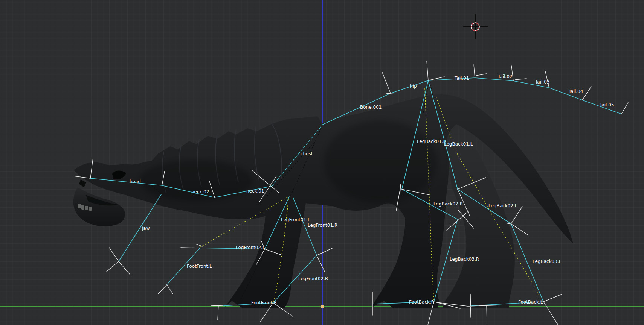 The height and width of the screenshot is (325, 644). What do you see at coordinates (313, 279) in the screenshot?
I see `bone-label-legfront02R: LegFront02.R` at bounding box center [313, 279].